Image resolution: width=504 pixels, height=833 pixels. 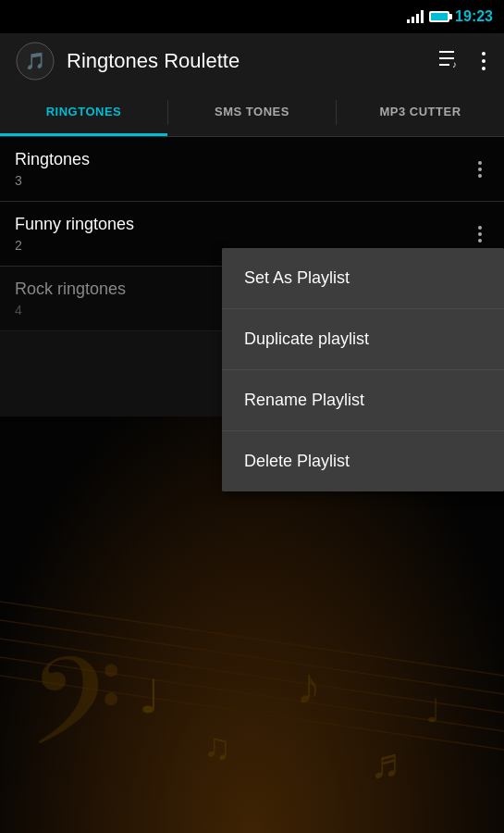 I want to click on tabs-bar: RINGTONES SMS TONES MP3 CUTTER, so click(x=252, y=113).